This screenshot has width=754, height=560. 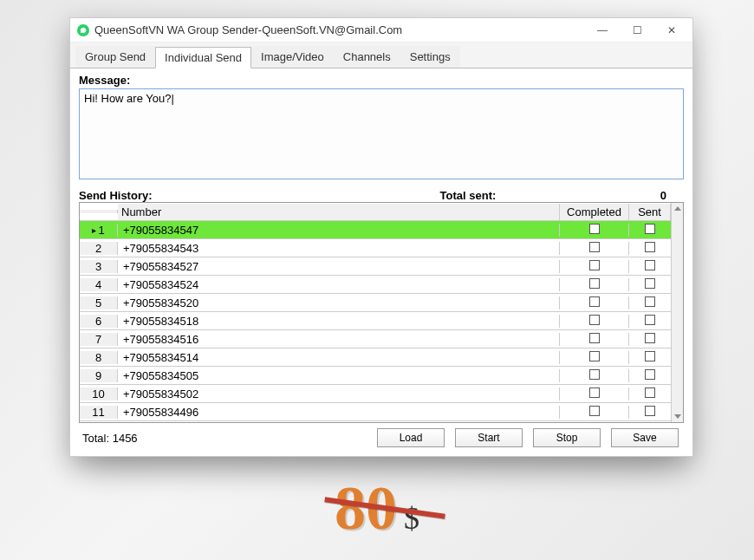 What do you see at coordinates (595, 212) in the screenshot?
I see `col-completed: Completed` at bounding box center [595, 212].